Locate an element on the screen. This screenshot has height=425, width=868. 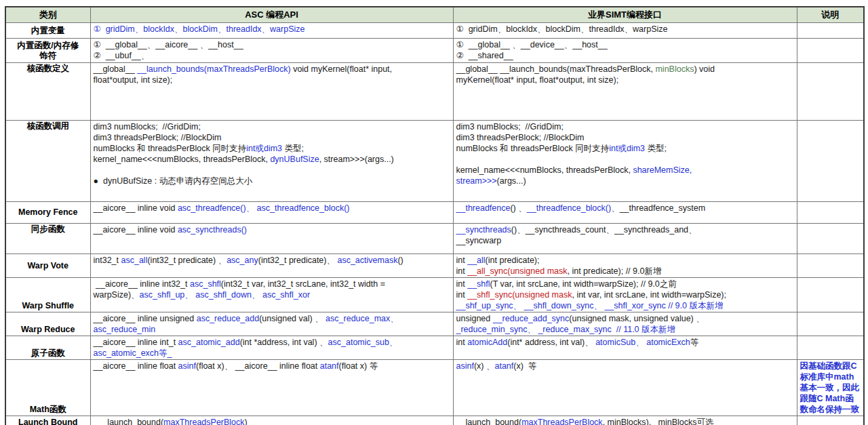
code-text-blue: __syncthreads is located at coordinates (484, 230).